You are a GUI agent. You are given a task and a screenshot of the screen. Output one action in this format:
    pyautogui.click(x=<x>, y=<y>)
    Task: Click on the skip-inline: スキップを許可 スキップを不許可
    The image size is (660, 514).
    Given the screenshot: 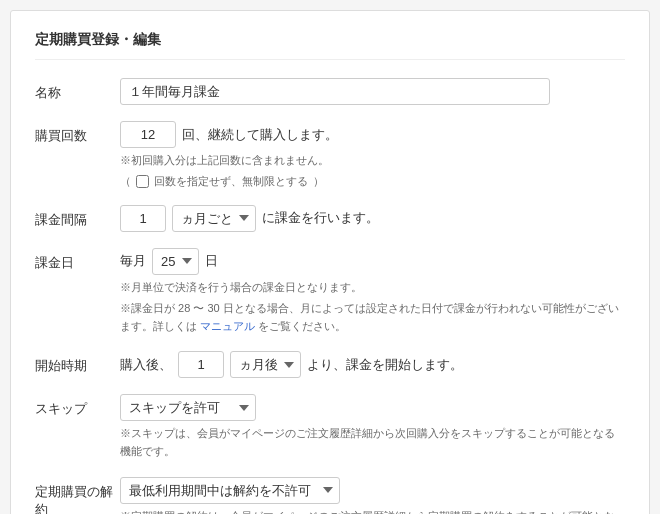 What is the action you would take?
    pyautogui.click(x=372, y=408)
    